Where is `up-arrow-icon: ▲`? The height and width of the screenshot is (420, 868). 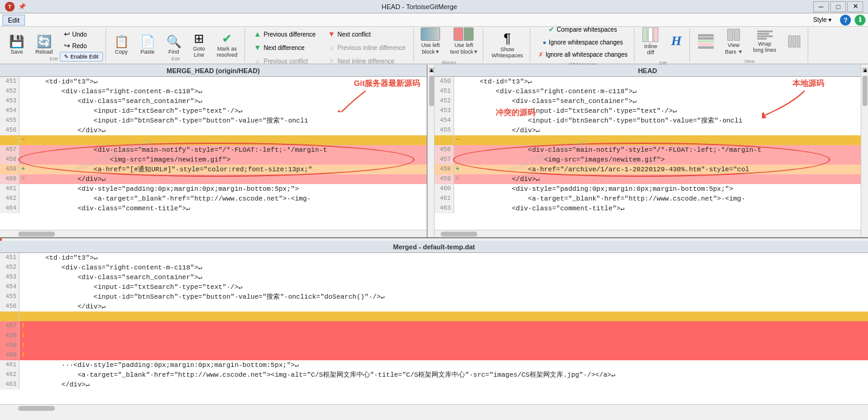 up-arrow-icon: ▲ is located at coordinates (258, 34).